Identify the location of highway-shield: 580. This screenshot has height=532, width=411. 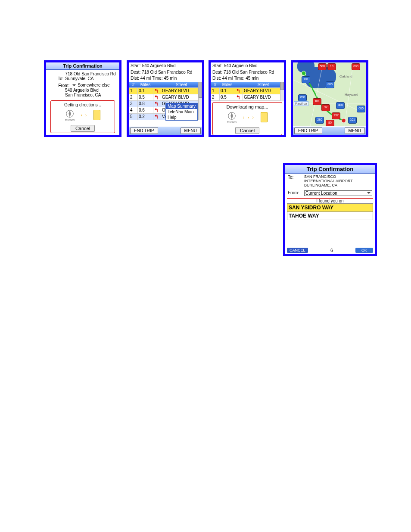
(322, 67).